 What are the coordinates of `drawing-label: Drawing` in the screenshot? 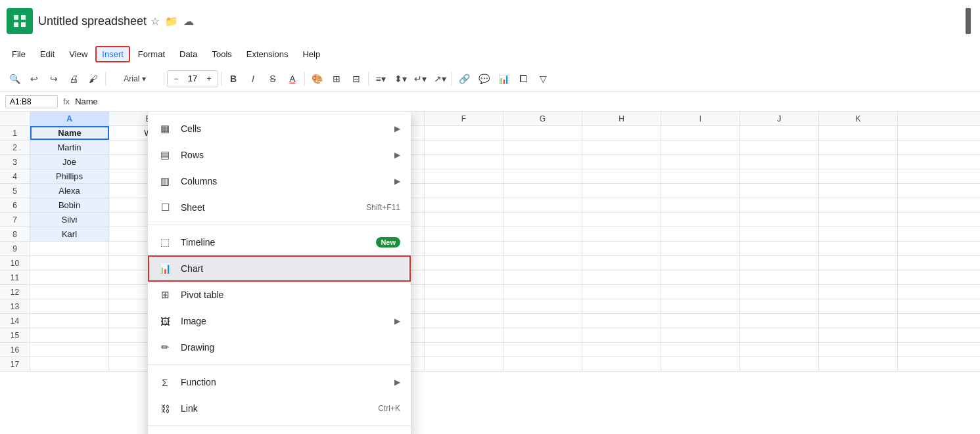 It's located at (291, 347).